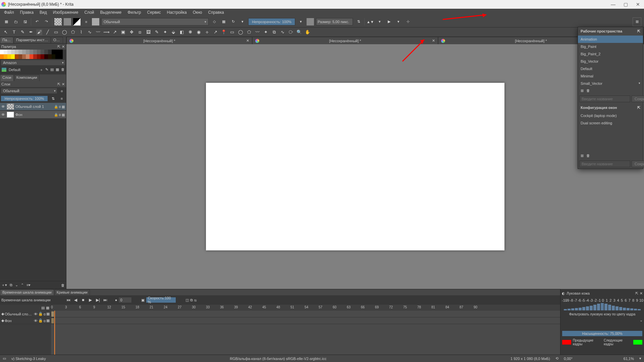  I want to click on tool-sel-contiguous: ✦, so click(266, 32).